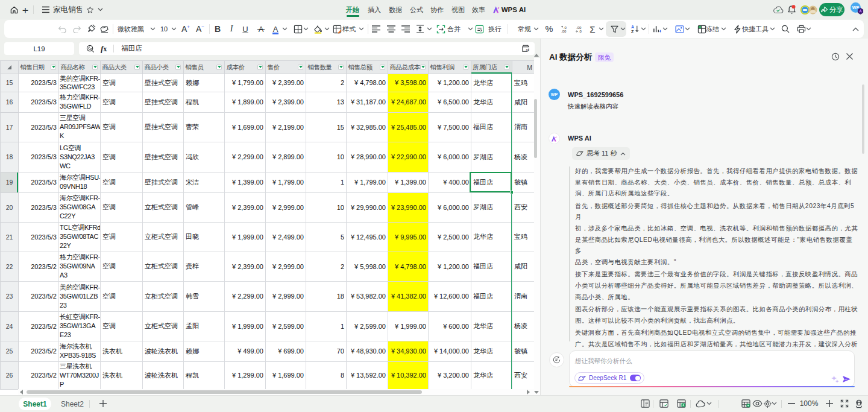 The image size is (868, 412). I want to click on svg-text: Z, so click(633, 31).